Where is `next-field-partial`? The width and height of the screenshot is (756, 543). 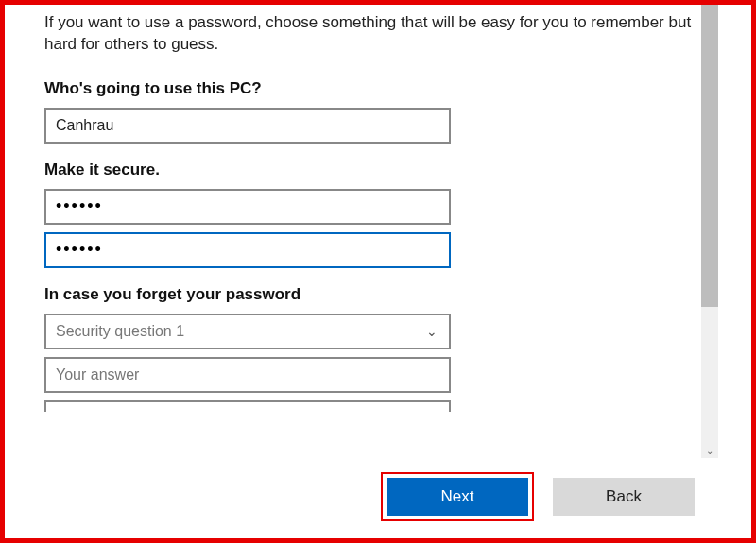
next-field-partial is located at coordinates (248, 406).